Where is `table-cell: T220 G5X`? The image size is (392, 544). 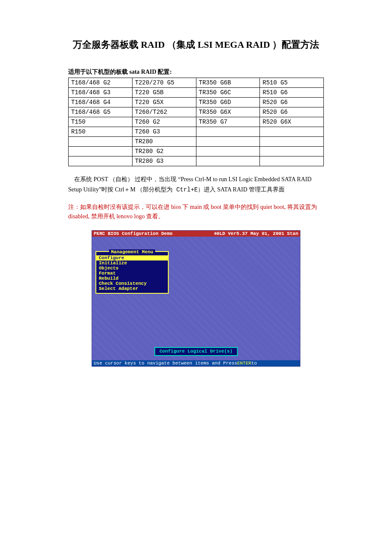 table-cell: T220 G5X is located at coordinates (164, 102).